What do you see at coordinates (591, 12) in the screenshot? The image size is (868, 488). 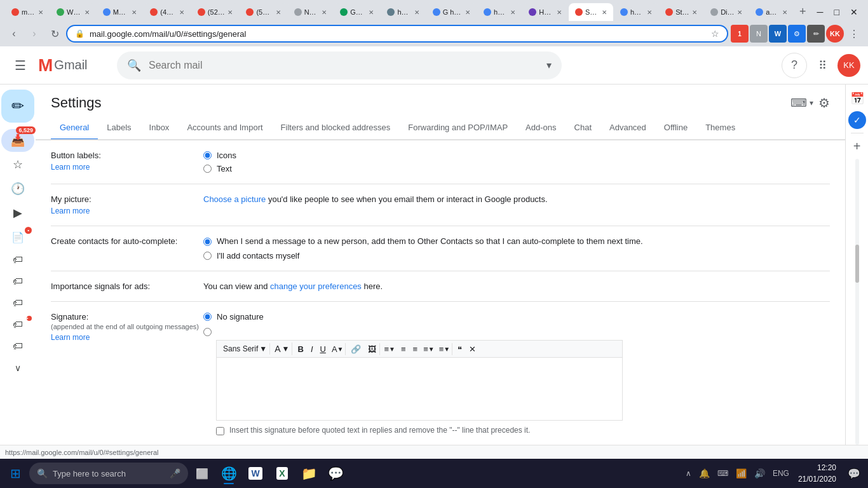 I see `browser-tab-tab13: Se...✕` at bounding box center [591, 12].